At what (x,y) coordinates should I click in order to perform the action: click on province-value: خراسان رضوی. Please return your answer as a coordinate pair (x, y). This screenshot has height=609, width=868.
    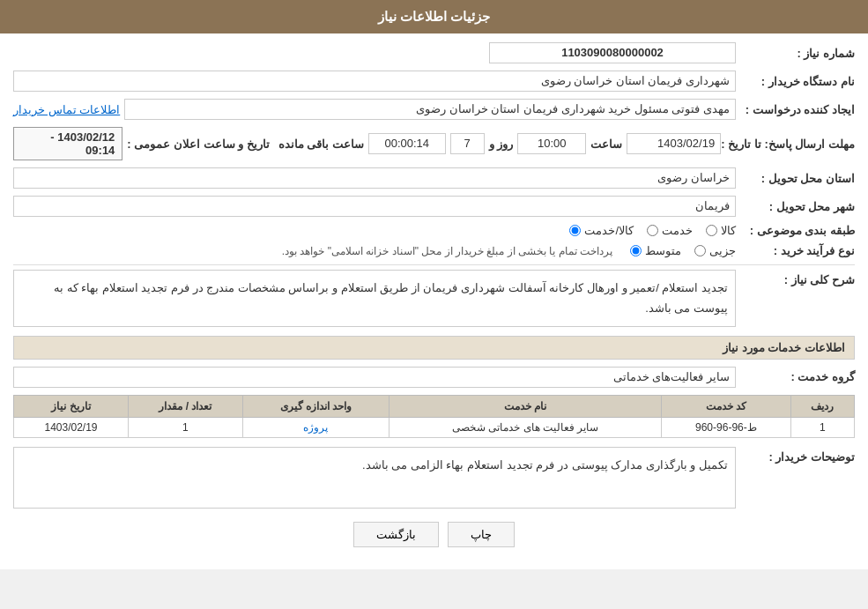
    Looking at the image, I should click on (375, 178).